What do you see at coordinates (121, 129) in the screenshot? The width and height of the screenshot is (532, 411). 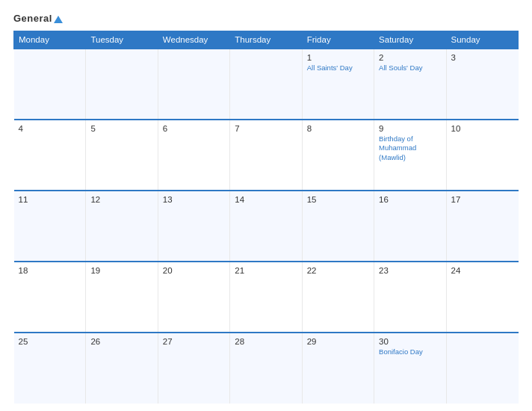 I see `day-number: 5` at bounding box center [121, 129].